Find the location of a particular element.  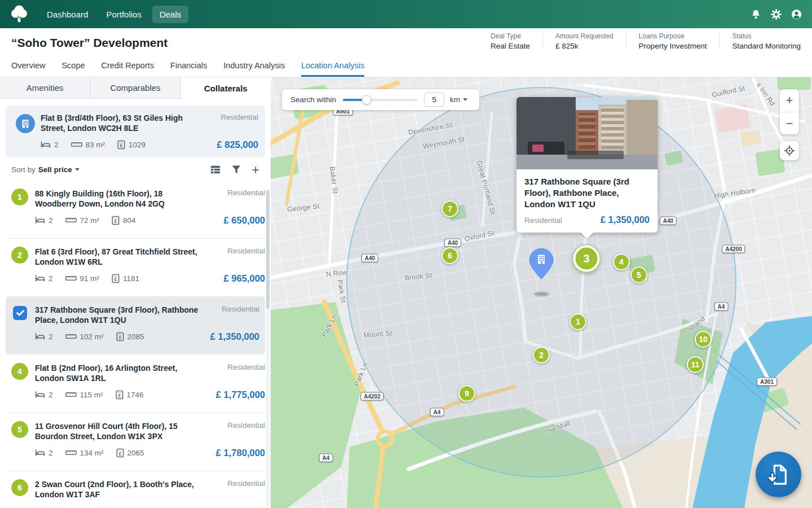

map-marker-7: 7 is located at coordinates (450, 209).